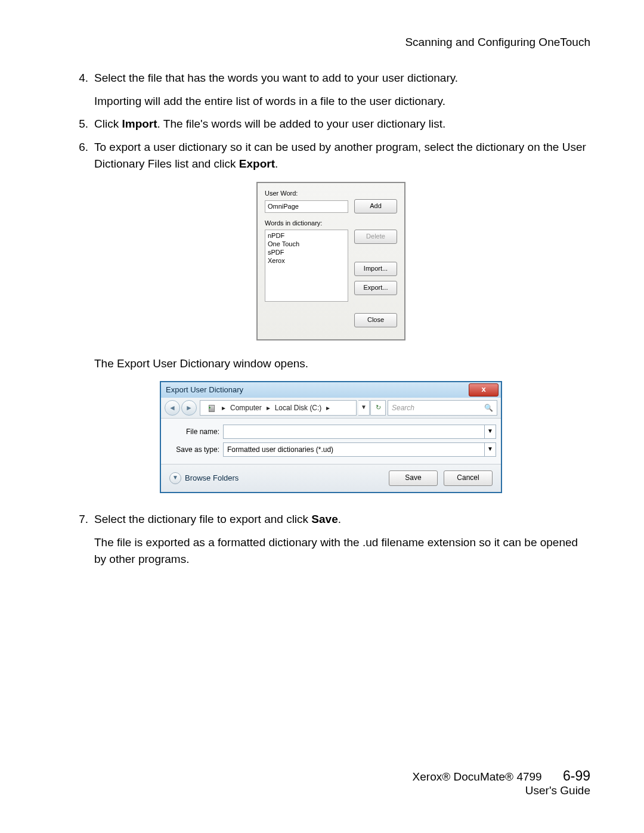 The height and width of the screenshot is (833, 644). What do you see at coordinates (83, 79) in the screenshot?
I see `step-number: 4.` at bounding box center [83, 79].